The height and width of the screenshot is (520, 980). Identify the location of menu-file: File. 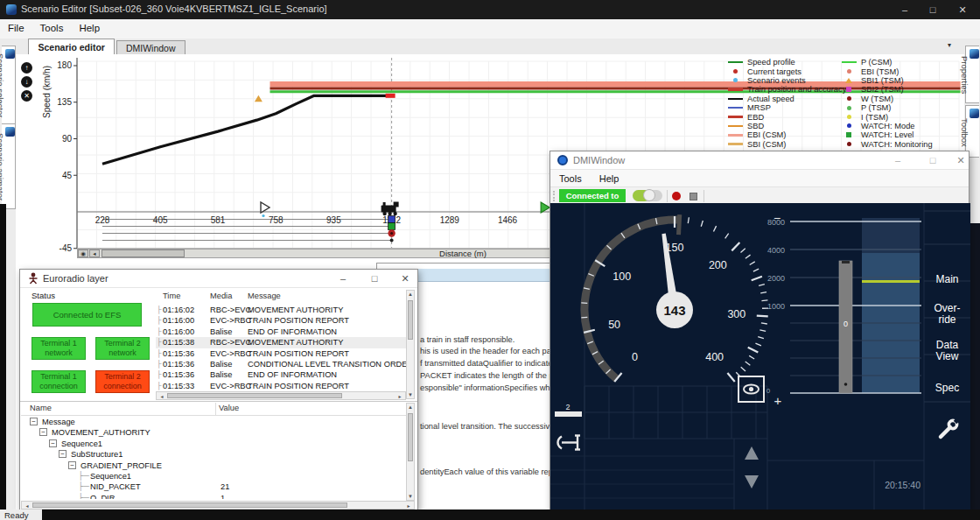
(16, 28).